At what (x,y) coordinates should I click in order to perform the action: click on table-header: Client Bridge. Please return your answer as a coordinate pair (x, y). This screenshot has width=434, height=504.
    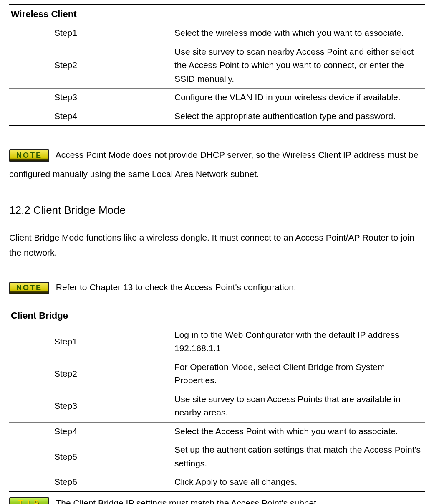
    Looking at the image, I should click on (217, 316).